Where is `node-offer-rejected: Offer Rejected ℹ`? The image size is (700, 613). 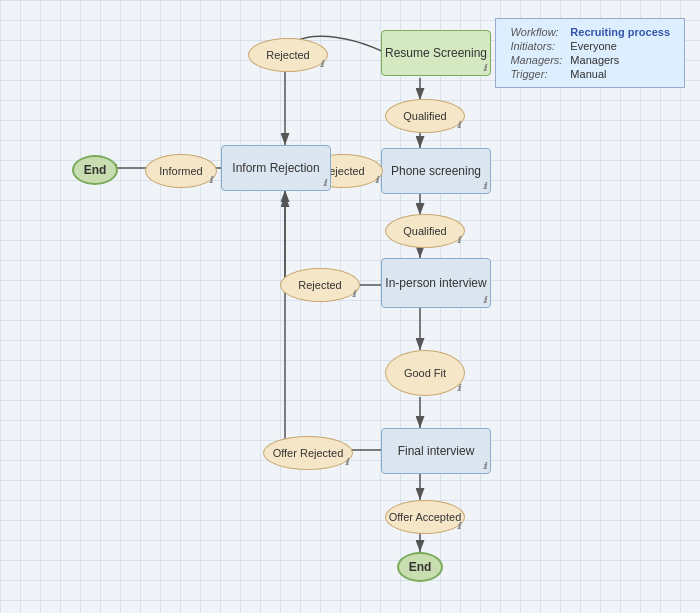
node-offer-rejected: Offer Rejected ℹ is located at coordinates (308, 453).